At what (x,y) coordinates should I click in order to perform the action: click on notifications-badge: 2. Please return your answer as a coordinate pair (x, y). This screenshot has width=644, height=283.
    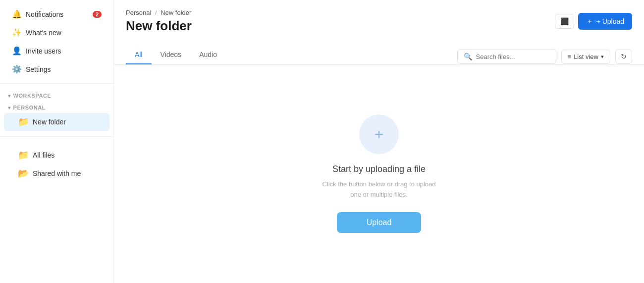
    Looking at the image, I should click on (97, 14).